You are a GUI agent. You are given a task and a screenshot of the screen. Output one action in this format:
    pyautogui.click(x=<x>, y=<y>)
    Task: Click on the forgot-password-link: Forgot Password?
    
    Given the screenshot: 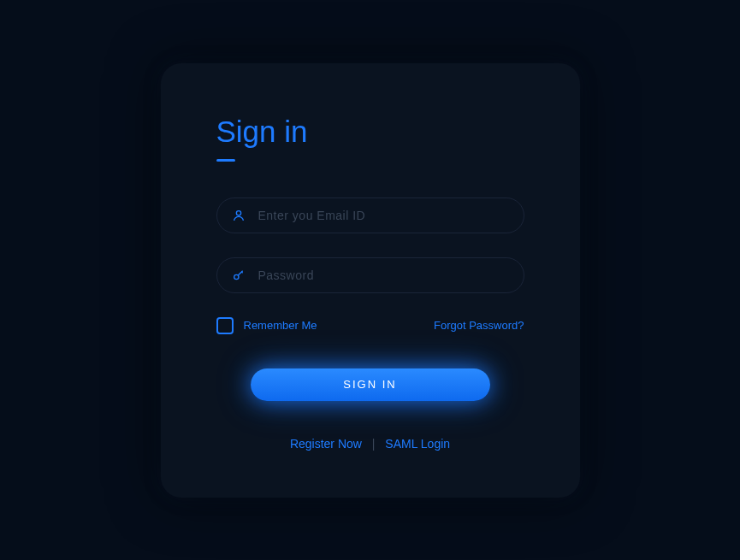 What is the action you would take?
    pyautogui.click(x=479, y=325)
    